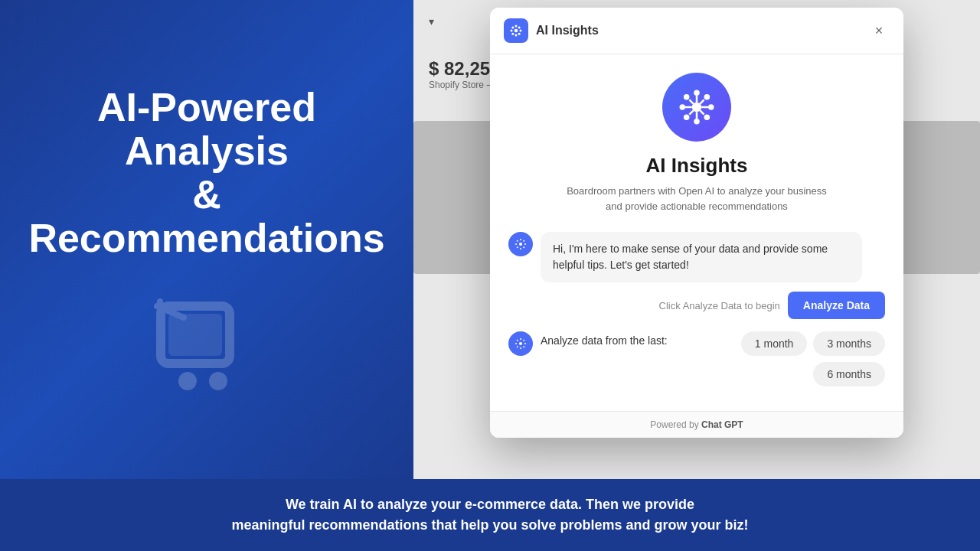 The height and width of the screenshot is (551, 980). I want to click on ai-logo-circle, so click(697, 107).